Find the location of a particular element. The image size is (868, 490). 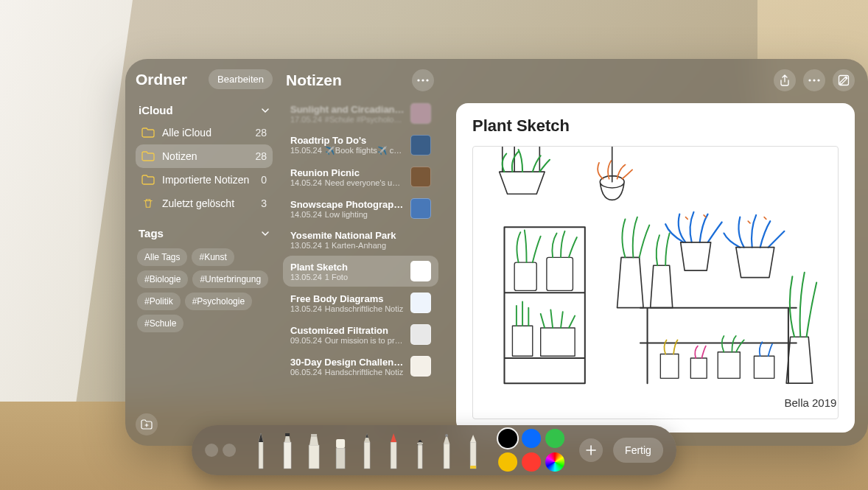

plus-icon is located at coordinates (591, 450).